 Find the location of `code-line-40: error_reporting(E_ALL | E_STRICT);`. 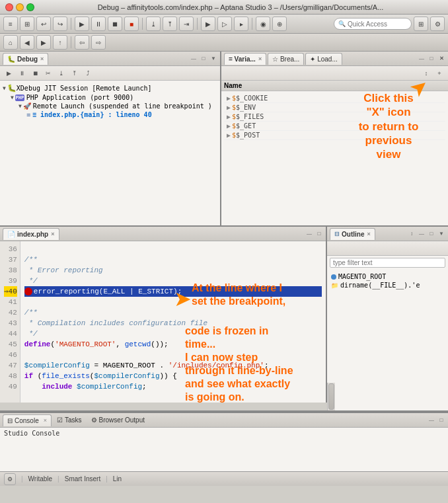

code-line-40: error_reporting(E_ALL | E_STRICT); is located at coordinates (173, 291).